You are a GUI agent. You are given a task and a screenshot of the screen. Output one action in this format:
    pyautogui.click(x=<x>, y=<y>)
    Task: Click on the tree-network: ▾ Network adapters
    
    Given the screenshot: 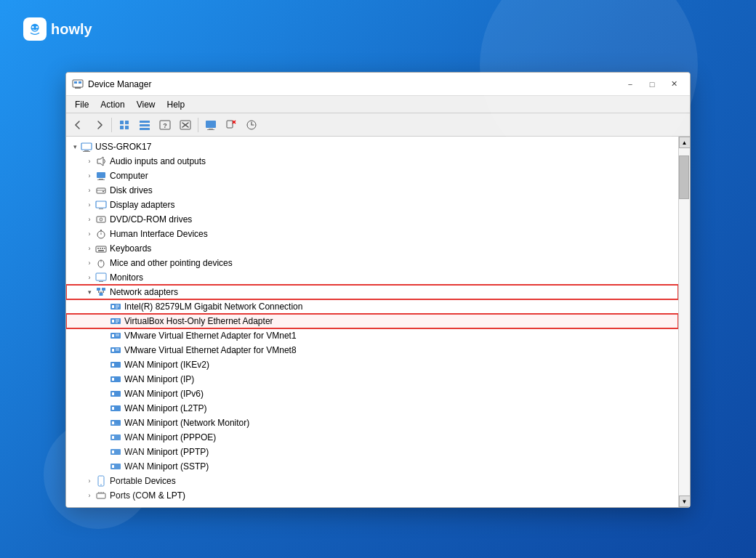 What is the action you would take?
    pyautogui.click(x=372, y=292)
    